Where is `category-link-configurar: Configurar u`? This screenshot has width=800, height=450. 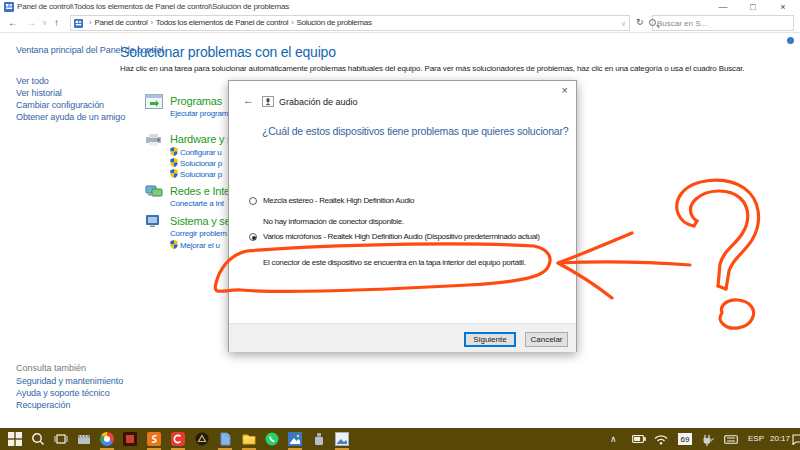
category-link-configurar: Configurar u is located at coordinates (196, 152).